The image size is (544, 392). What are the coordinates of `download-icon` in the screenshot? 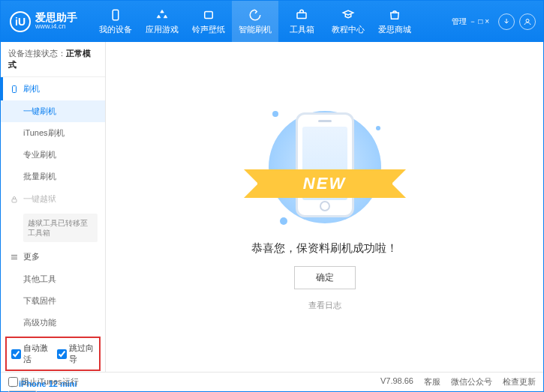 It's located at (506, 22).